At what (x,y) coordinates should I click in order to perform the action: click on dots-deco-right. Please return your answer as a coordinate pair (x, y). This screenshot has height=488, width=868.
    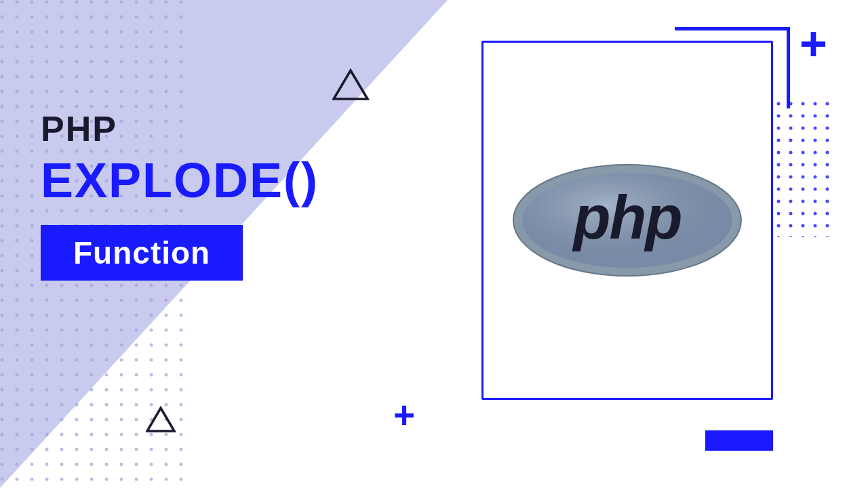
    Looking at the image, I should click on (804, 169).